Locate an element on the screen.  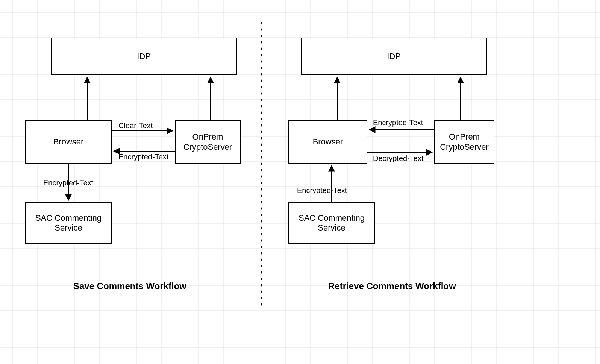
right-browser-label: Browser is located at coordinates (328, 142).